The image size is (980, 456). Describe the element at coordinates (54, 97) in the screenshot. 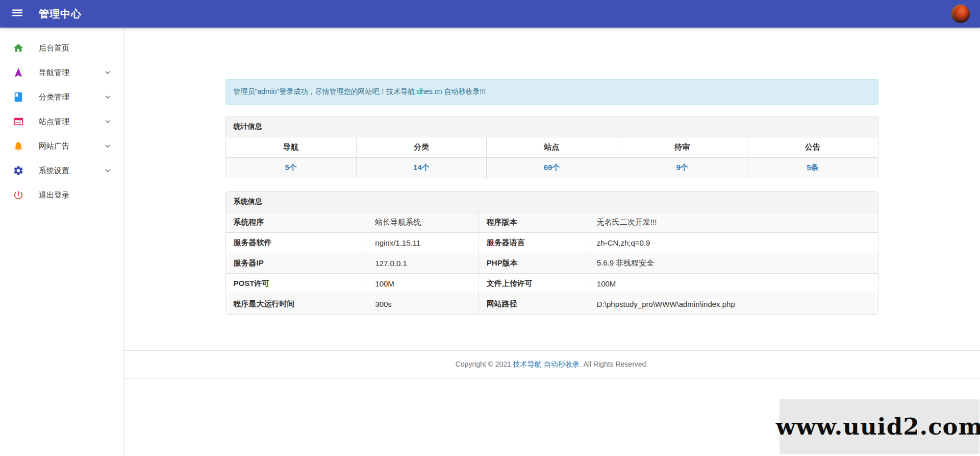

I see `sidebar-item-label: 分类管理` at that location.